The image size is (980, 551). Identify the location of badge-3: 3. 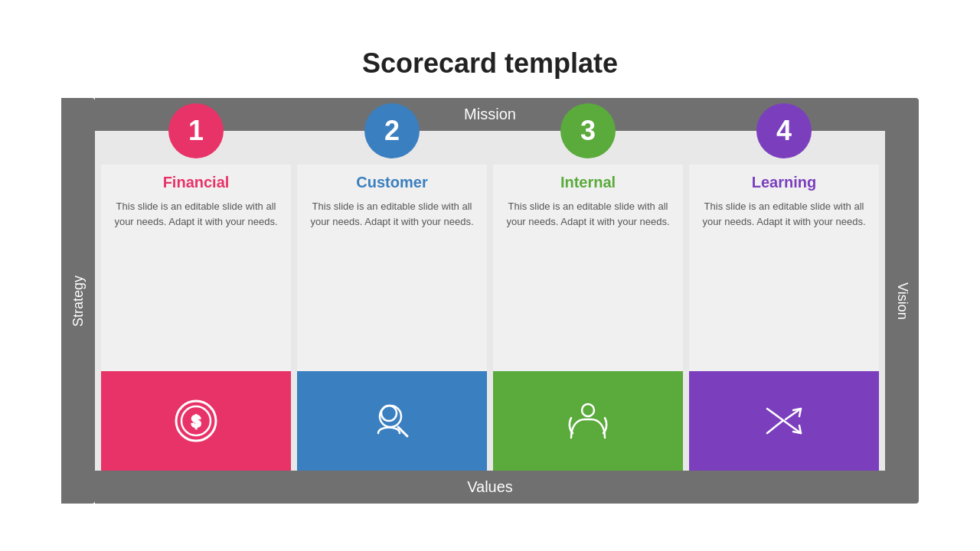
(588, 131).